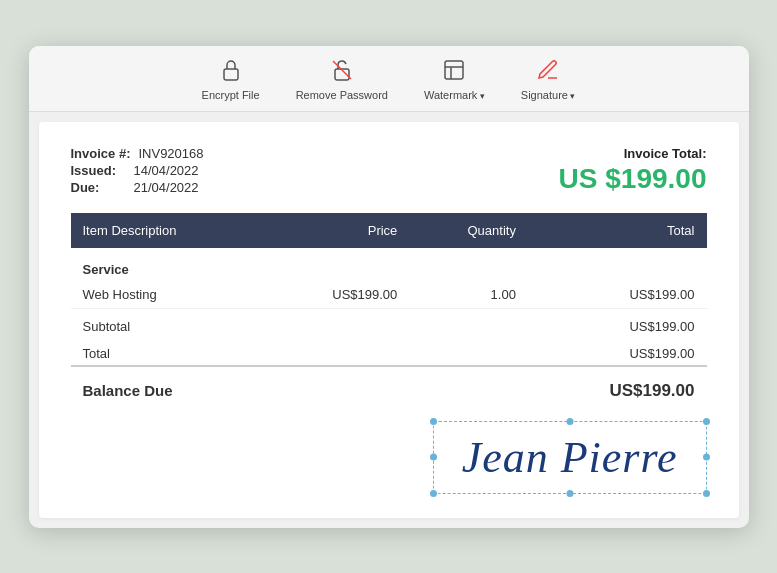  What do you see at coordinates (138, 154) in the screenshot?
I see `invoice-number-row: Invoice #: INV920168` at bounding box center [138, 154].